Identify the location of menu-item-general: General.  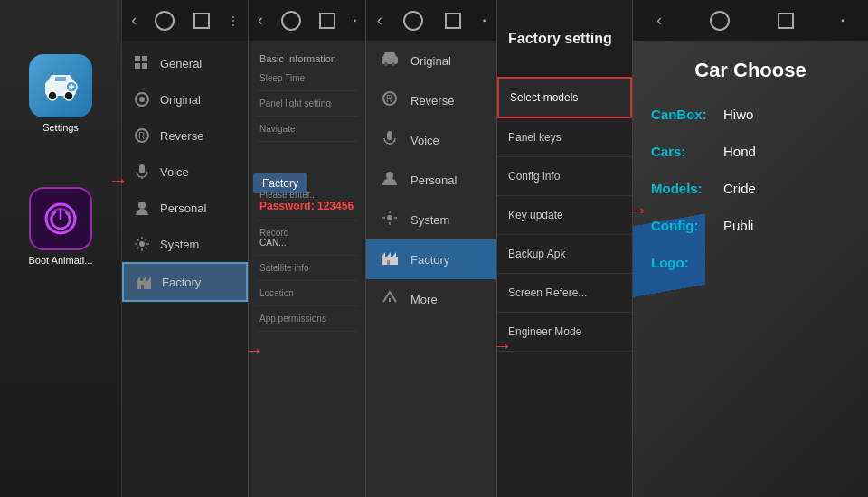
(184, 63).